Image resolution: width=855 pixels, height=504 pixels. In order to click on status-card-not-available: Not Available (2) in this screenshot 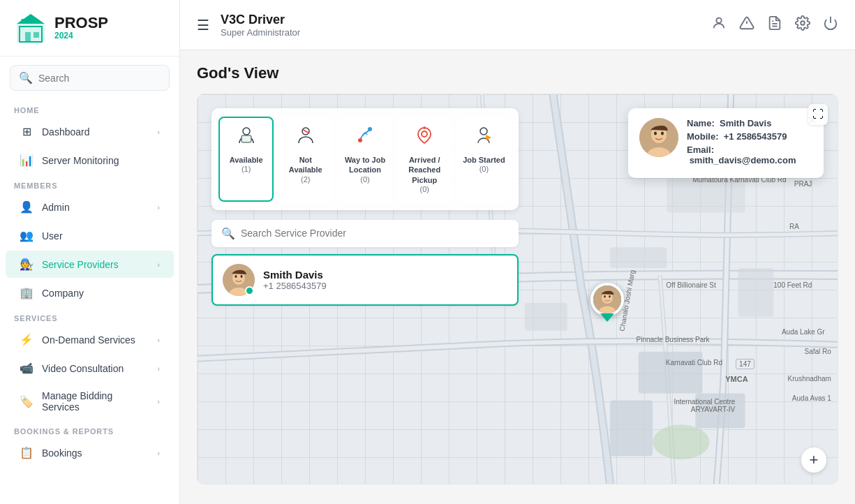, I will do `click(306, 159)`.